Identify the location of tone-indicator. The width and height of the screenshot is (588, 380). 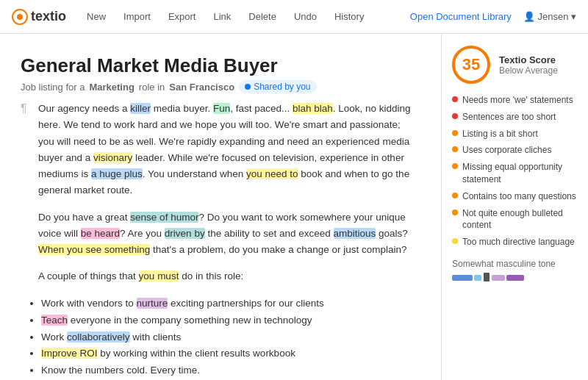
(487, 277).